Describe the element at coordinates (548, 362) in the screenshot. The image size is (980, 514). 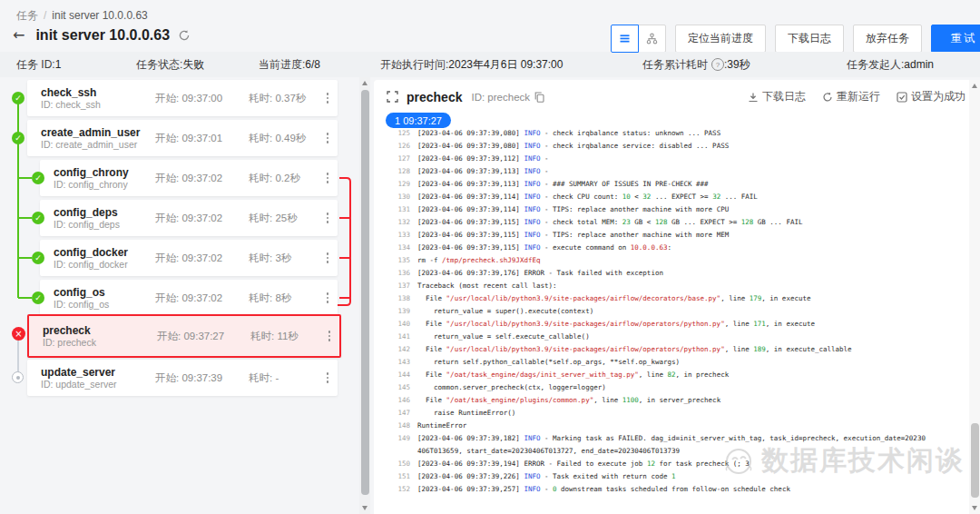
I see `log-line-text: return self.python_callable(*self.op_arg…` at that location.